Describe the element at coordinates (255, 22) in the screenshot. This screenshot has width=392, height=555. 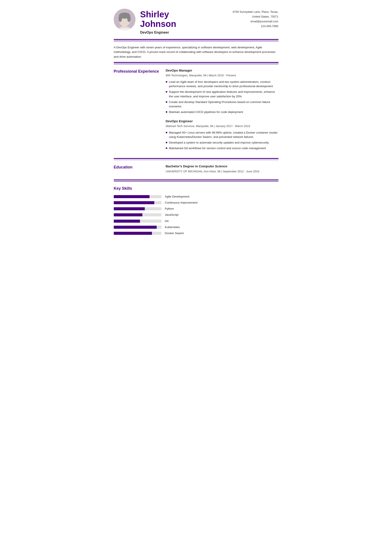
I see `email: email@youremail.com` at that location.